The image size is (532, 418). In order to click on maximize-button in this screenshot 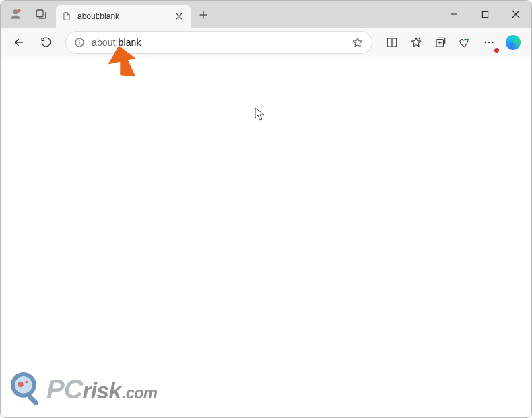, I will do `click(485, 14)`.